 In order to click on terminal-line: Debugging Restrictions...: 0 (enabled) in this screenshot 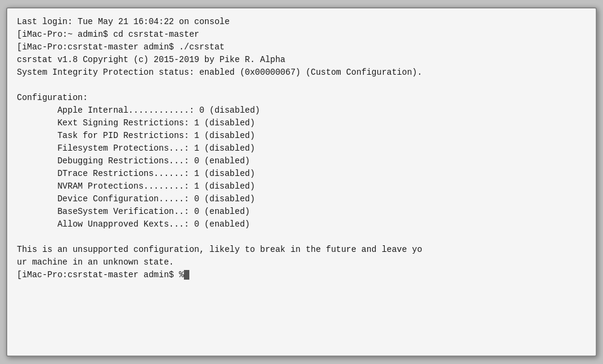, I will do `click(133, 161)`.